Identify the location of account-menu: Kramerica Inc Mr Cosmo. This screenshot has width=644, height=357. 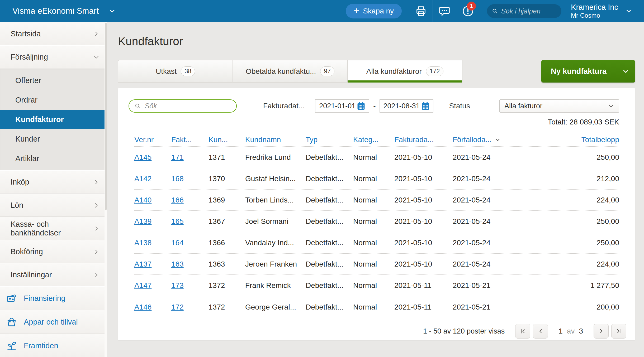
(602, 11).